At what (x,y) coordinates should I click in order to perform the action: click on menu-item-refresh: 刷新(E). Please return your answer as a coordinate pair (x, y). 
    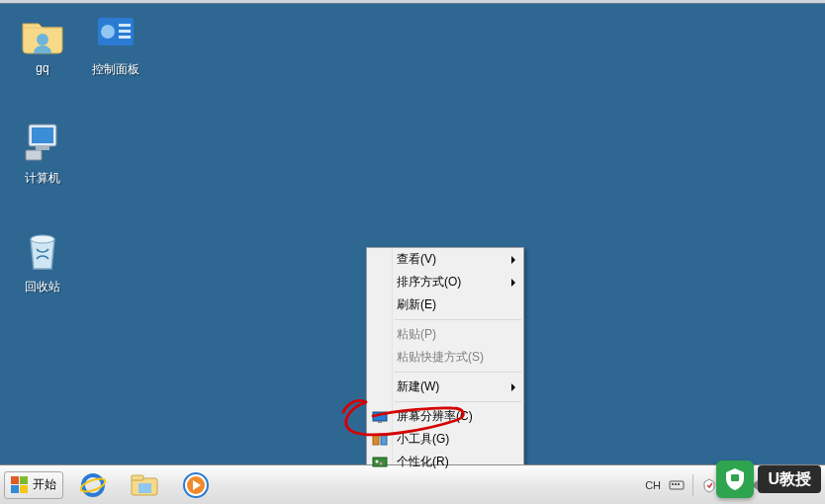
    Looking at the image, I should click on (445, 304).